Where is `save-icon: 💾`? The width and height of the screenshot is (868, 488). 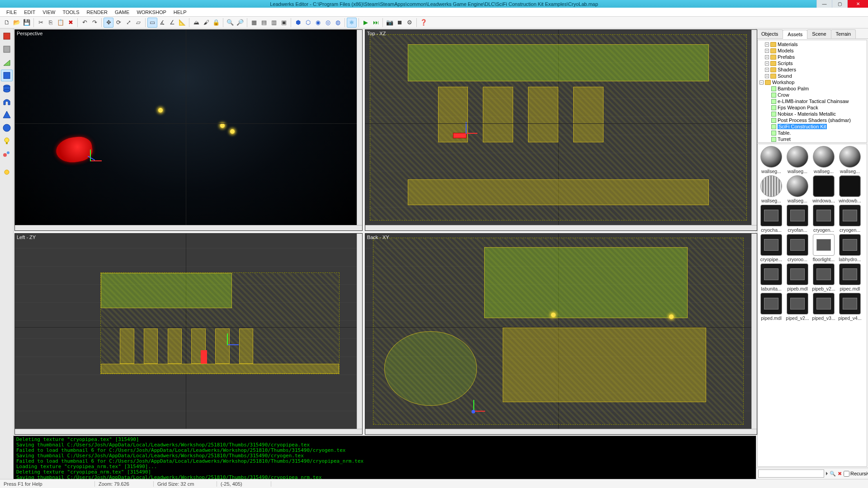
save-icon: 💾 is located at coordinates (27, 23).